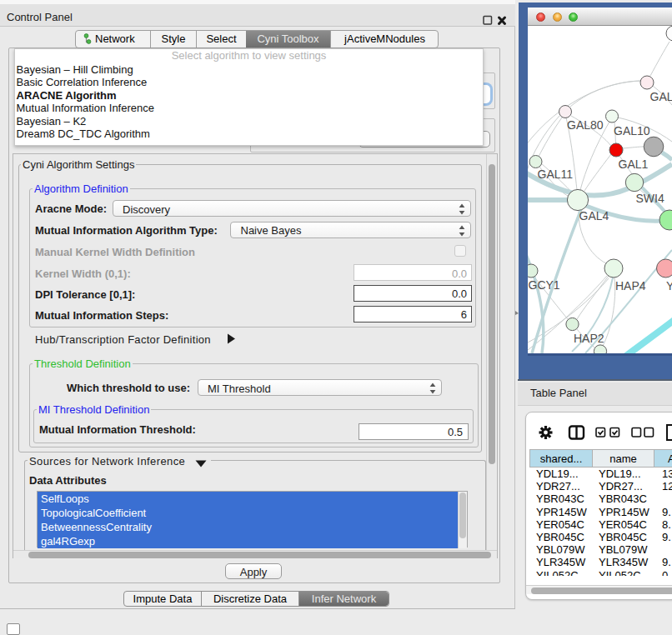 This screenshot has width=672, height=635. What do you see at coordinates (585, 125) in the screenshot?
I see `svg-text: GAL80` at bounding box center [585, 125].